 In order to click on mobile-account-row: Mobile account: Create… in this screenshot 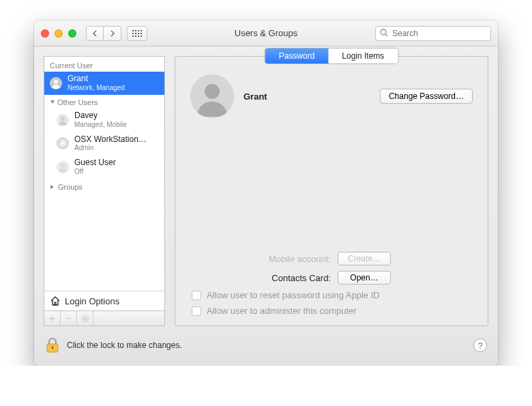, I will do `click(331, 259)`.